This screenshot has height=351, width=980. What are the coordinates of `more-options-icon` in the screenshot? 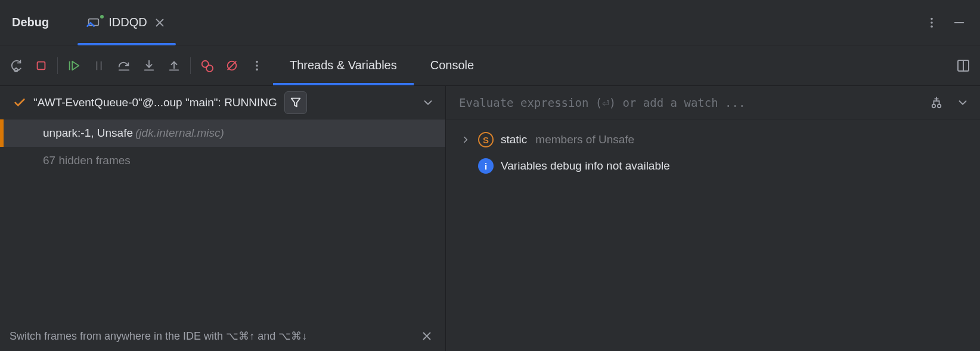 It's located at (932, 23).